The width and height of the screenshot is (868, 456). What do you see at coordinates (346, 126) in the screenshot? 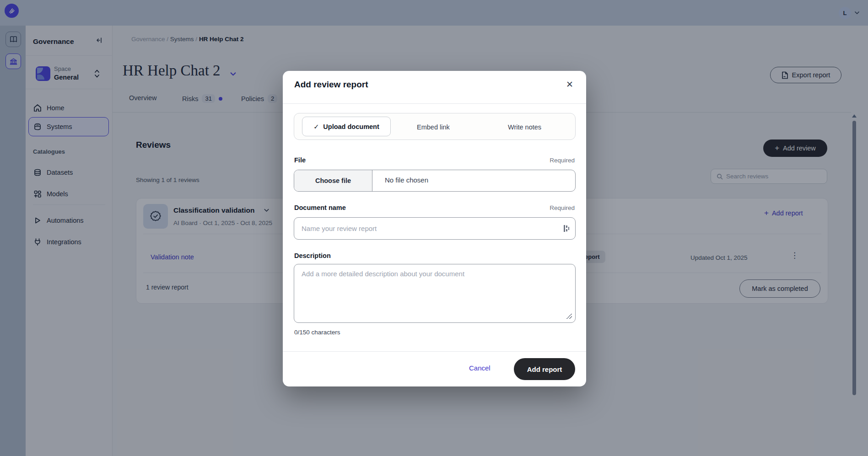
I see `tab-upload-document: ✓ Upload document` at bounding box center [346, 126].